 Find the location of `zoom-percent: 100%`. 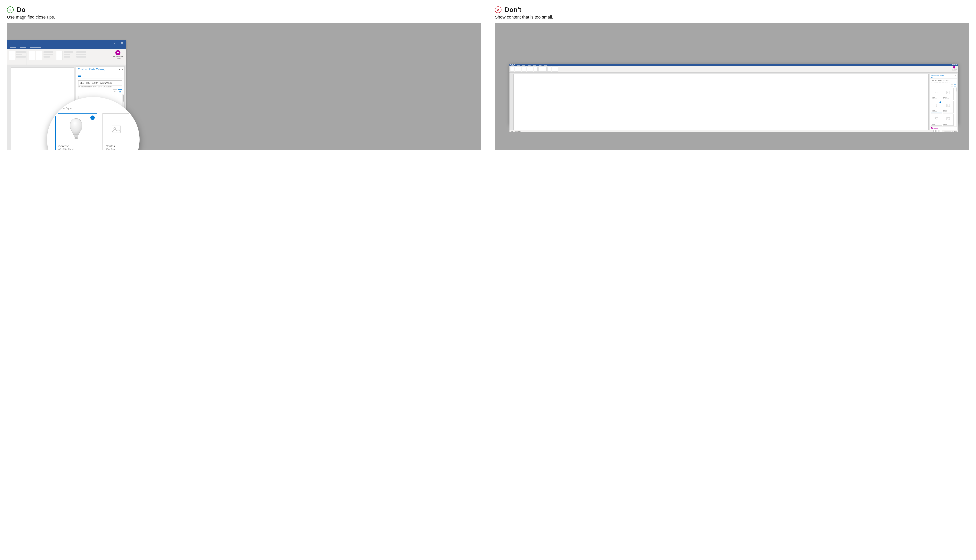

zoom-percent: 100% is located at coordinates (956, 132).